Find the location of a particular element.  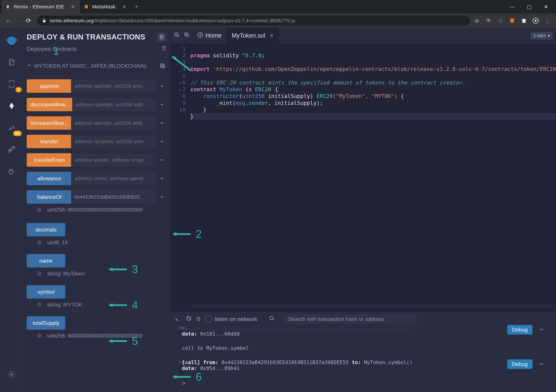

fn-balanceof-button: balanceOf is located at coordinates (49, 197).